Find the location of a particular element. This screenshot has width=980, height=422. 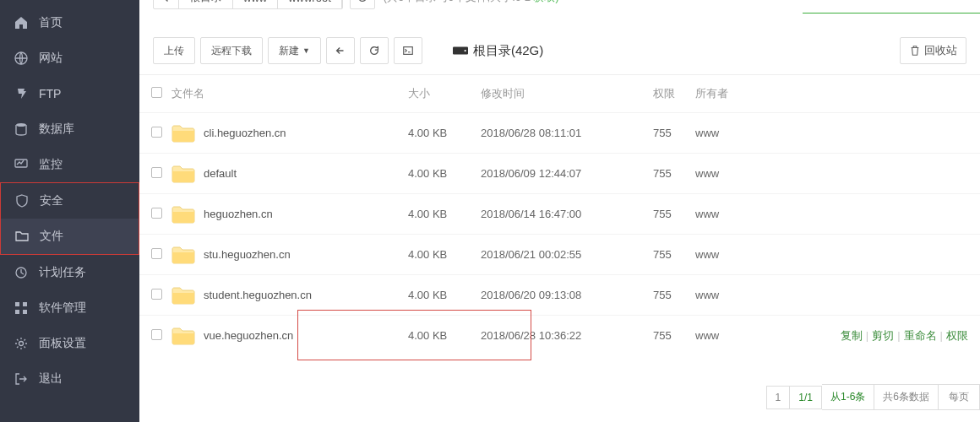

sidebar-highlight-box: 安全 文件 is located at coordinates (69, 219).